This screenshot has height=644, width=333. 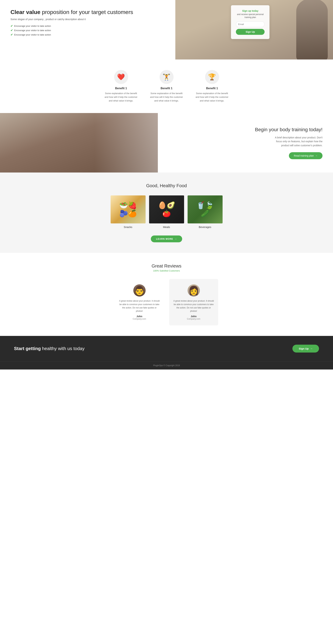 What do you see at coordinates (166, 239) in the screenshot?
I see `learn-more-button: LEARN MORE →` at bounding box center [166, 239].